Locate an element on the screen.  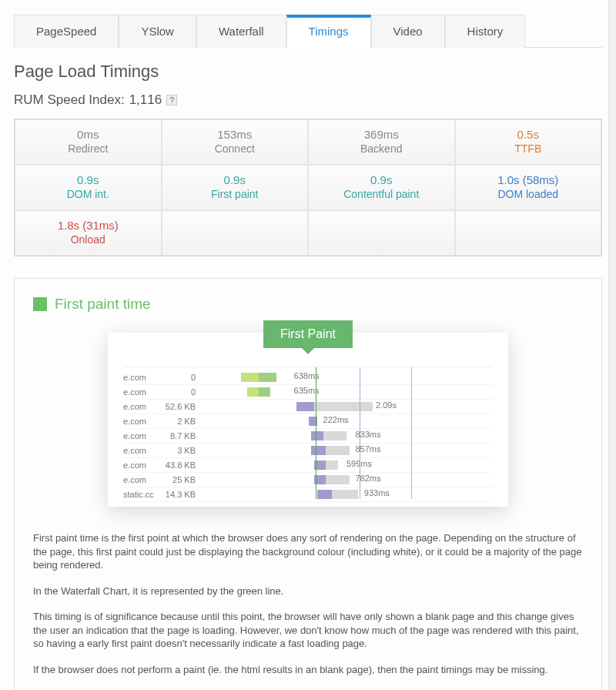
timing-cell-contentful-paint: 0.9sContentful paint is located at coordinates (382, 188).